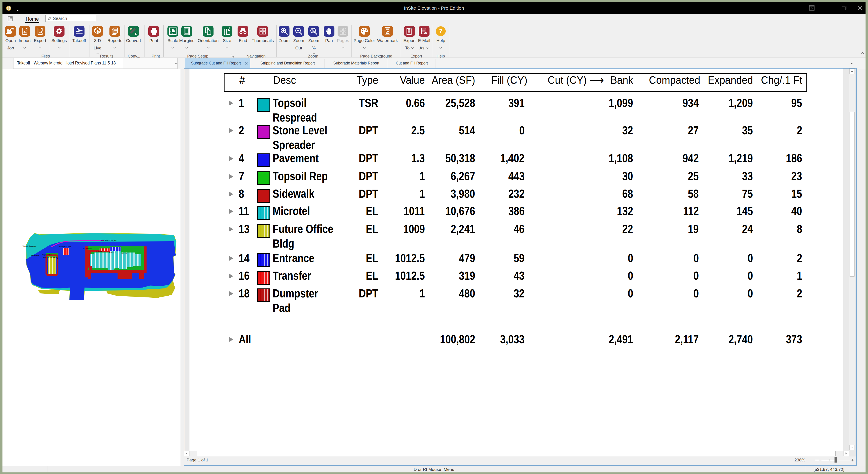 Image resolution: width=868 pixels, height=474 pixels. What do you see at coordinates (88, 249) in the screenshot?
I see `svg-text: Demolition` at bounding box center [88, 249].